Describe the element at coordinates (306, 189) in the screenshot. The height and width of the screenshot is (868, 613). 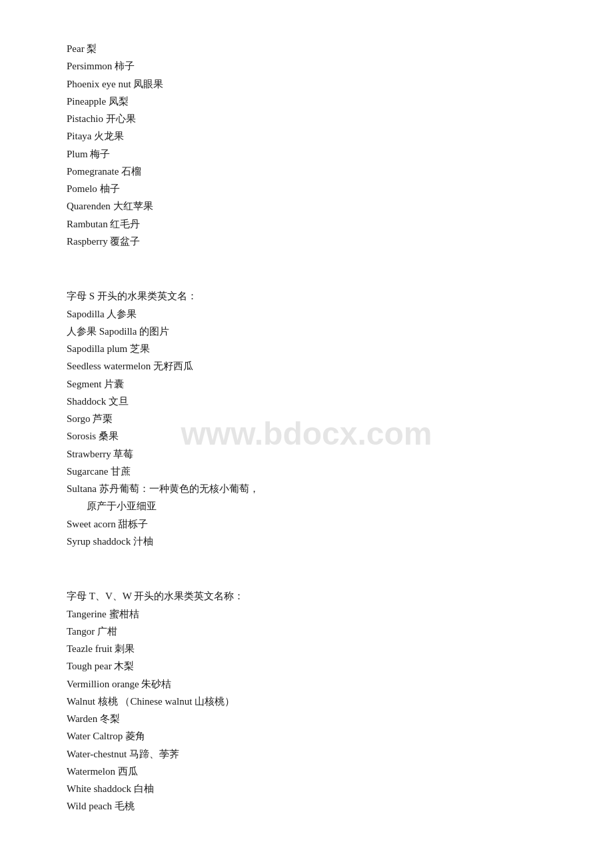
I see `line-pomelo: Pomelo 柚子` at that location.